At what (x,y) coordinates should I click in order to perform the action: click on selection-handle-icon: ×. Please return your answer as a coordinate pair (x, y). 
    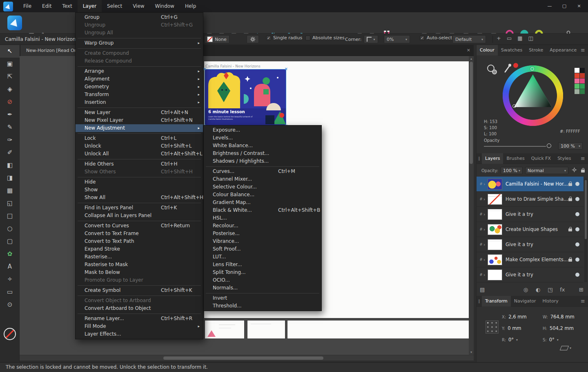
    Looking at the image, I should click on (286, 69).